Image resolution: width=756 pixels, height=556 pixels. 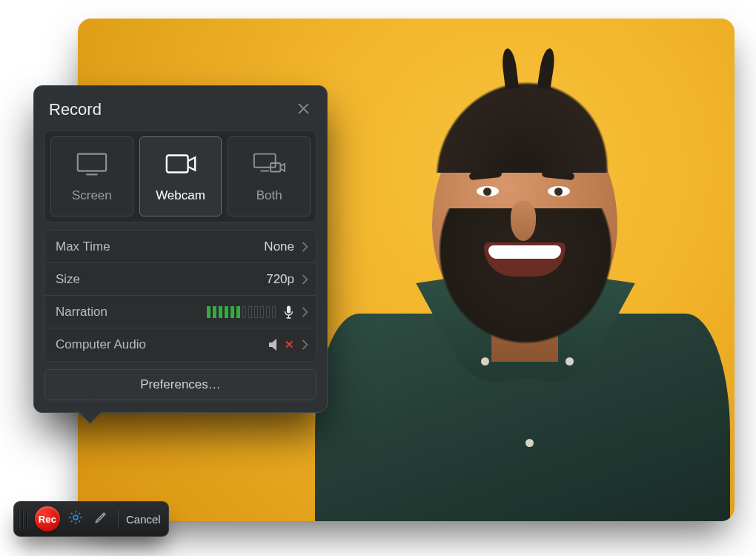 I want to click on pencil-icon, so click(x=101, y=519).